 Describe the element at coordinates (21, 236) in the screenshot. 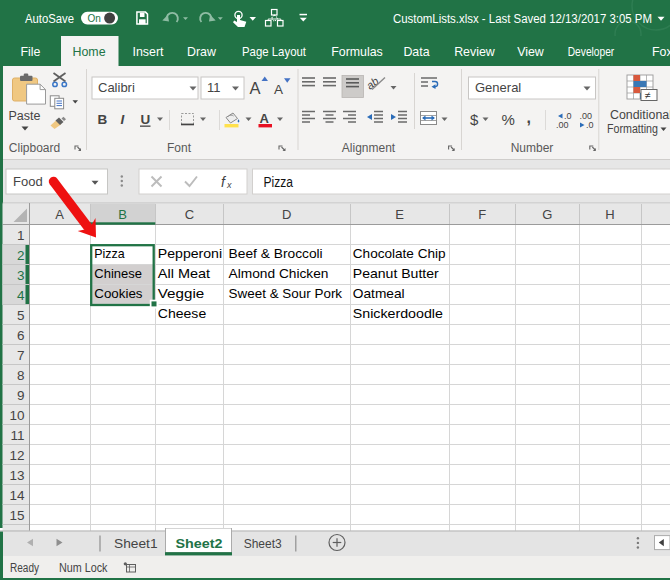

I see `svg-text: 1` at that location.